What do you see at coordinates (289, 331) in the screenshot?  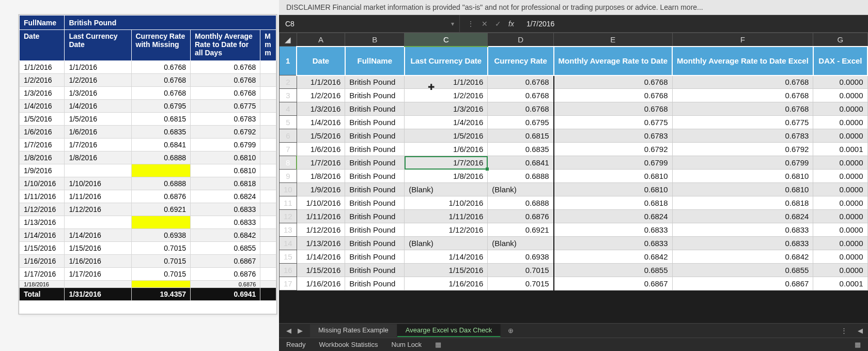 I see `sheet-prev-icon: ◀` at bounding box center [289, 331].